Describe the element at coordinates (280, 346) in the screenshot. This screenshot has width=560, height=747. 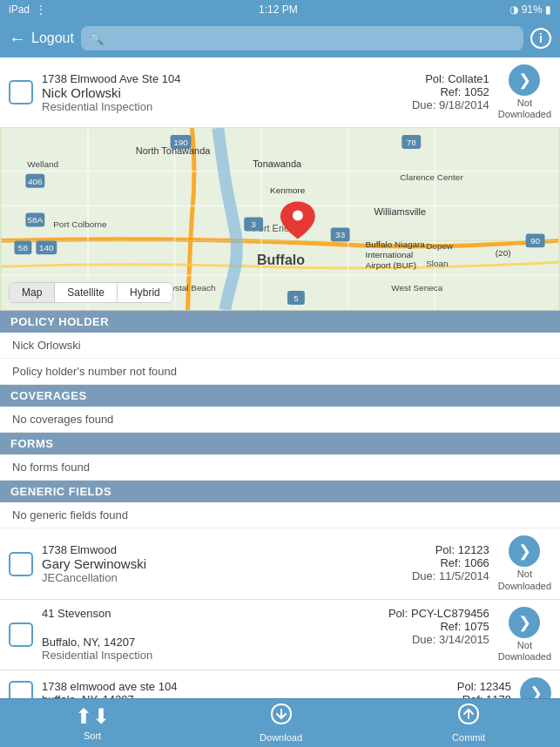
I see `policy-holder-name: Nick Orlowski` at that location.